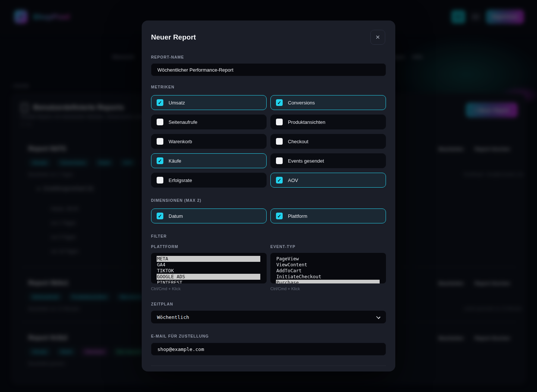 This screenshot has width=537, height=392. I want to click on platform-multiselect: META GA4 TIKTOK GOOGLE ADS PINTEREST, so click(209, 268).